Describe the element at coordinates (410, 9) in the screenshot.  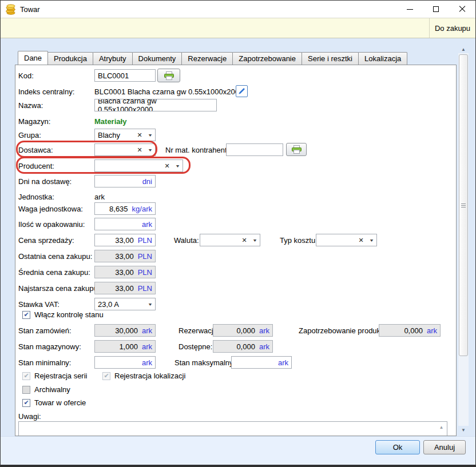
I see `minimize-button` at that location.